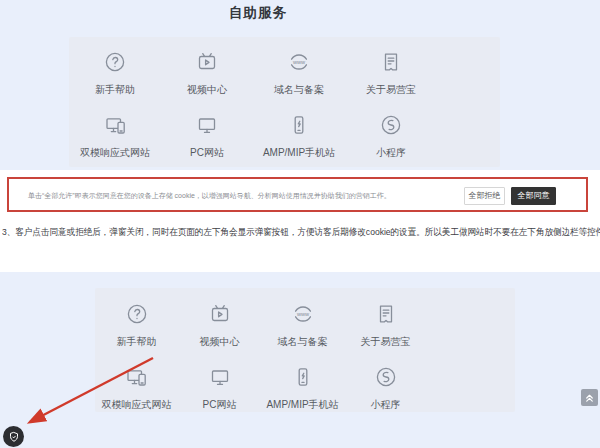 This screenshot has width=600, height=448. What do you see at coordinates (484, 196) in the screenshot?
I see `reject-all-button: 全部拒绝` at bounding box center [484, 196].